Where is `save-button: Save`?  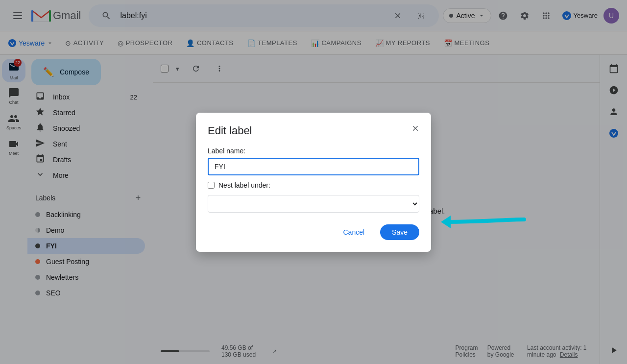
save-button: Save is located at coordinates (400, 232).